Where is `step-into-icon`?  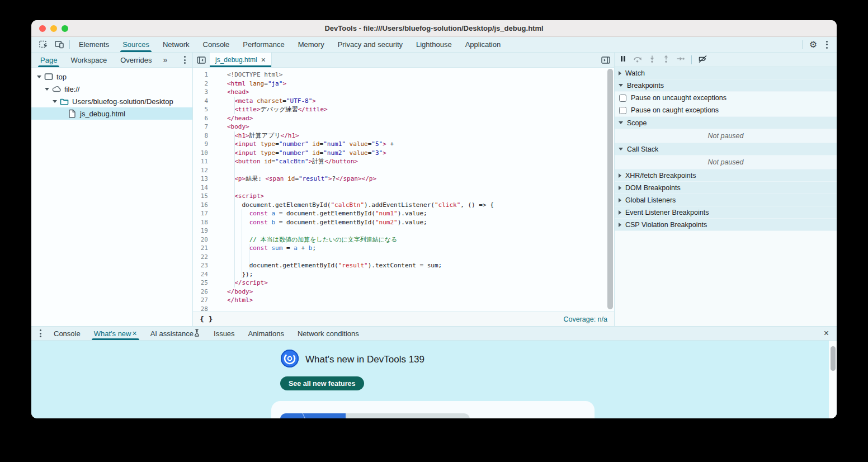 step-into-icon is located at coordinates (652, 60).